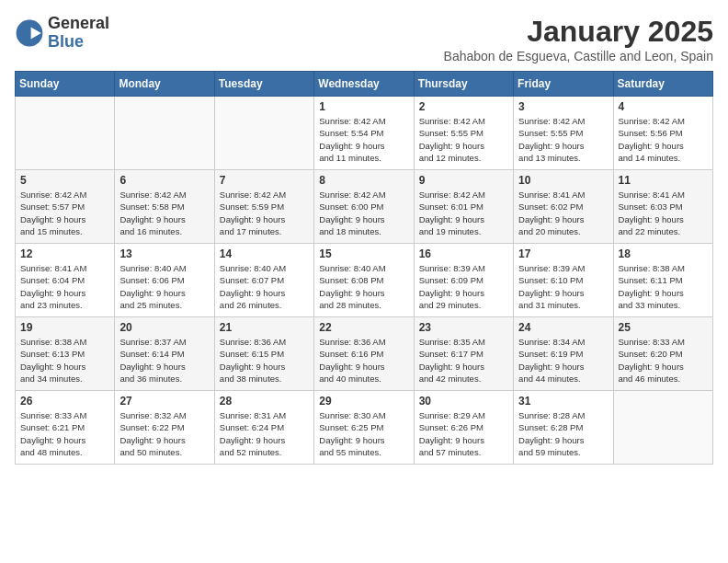  Describe the element at coordinates (663, 133) in the screenshot. I see `calendar-cell: 4Sunrise: 8:42 AMSunset: 5:56 PMDaylight…` at that location.